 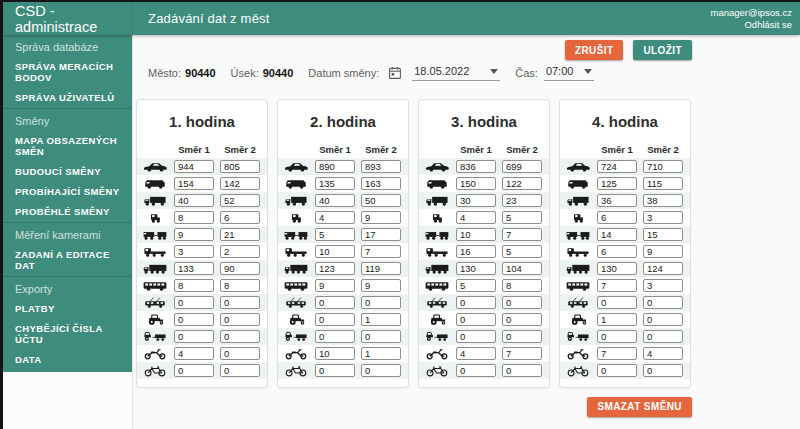 What do you see at coordinates (395, 73) in the screenshot?
I see `calendar-icon` at bounding box center [395, 73].